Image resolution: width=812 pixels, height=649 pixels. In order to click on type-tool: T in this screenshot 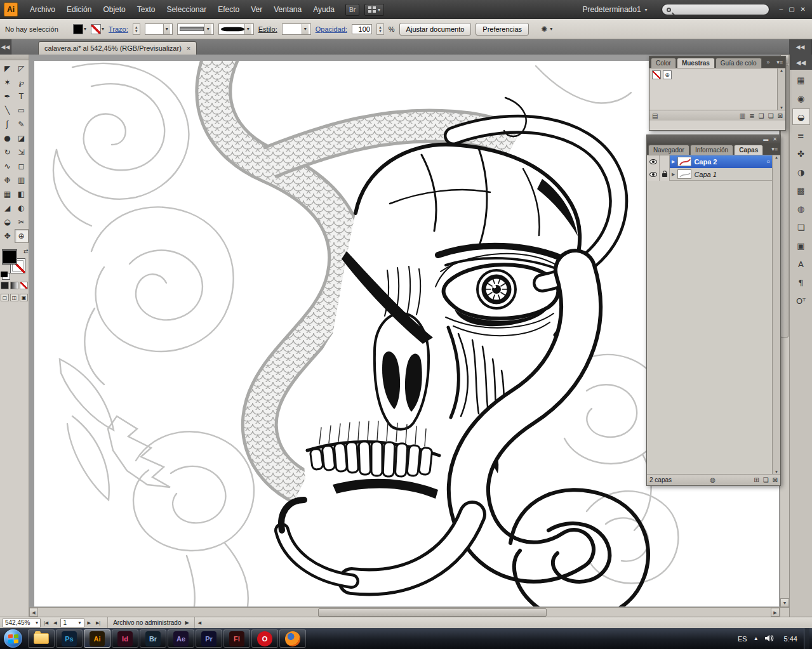, I will do `click(22, 96)`.